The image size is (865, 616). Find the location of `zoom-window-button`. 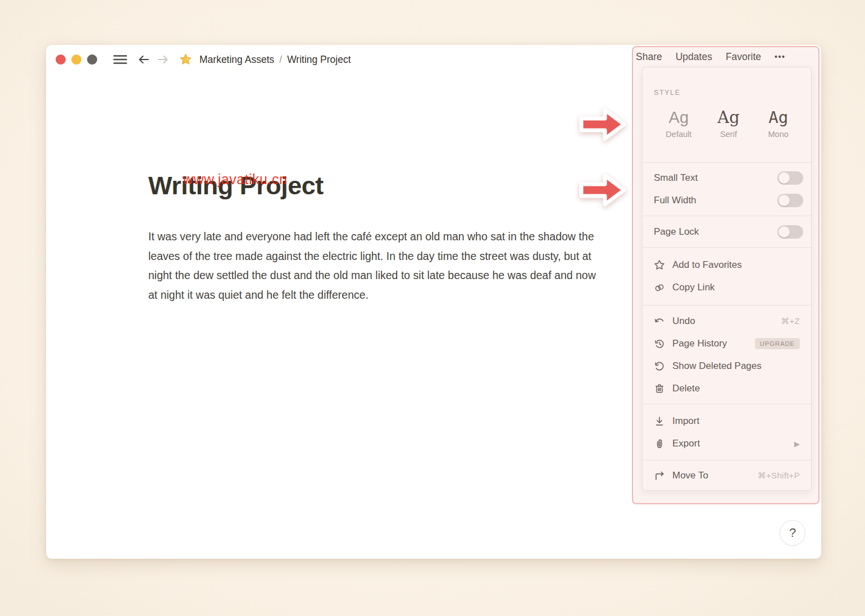

zoom-window-button is located at coordinates (92, 60).